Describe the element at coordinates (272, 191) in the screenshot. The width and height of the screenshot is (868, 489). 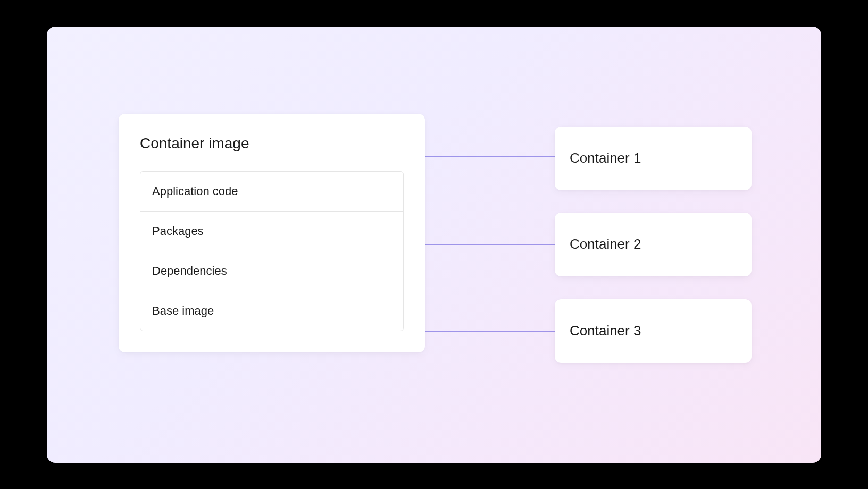
I see `layer-item: Application code` at that location.